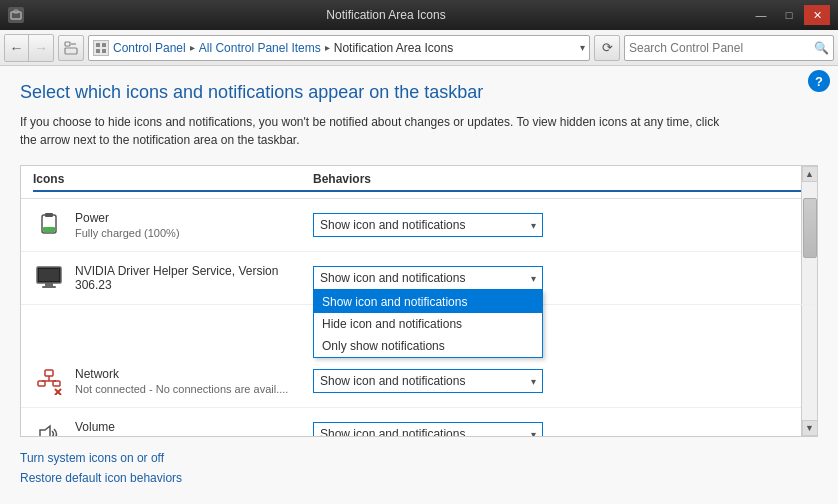 The image size is (838, 504). What do you see at coordinates (428, 324) in the screenshot?
I see `dropdown-option-hide: Hide icon and notifications` at bounding box center [428, 324].